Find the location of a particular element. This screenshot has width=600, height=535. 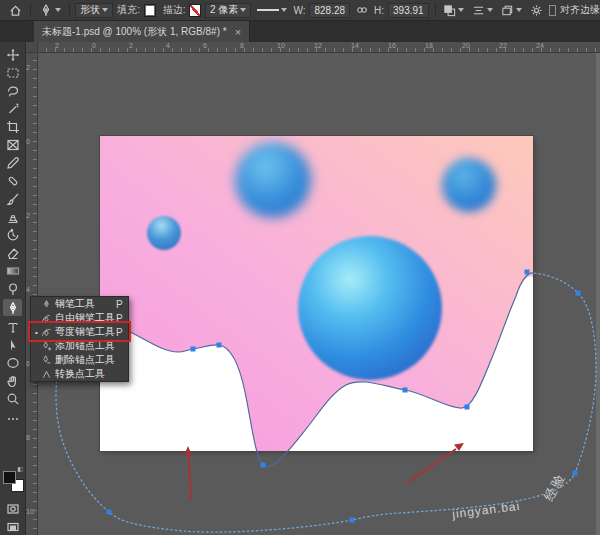

marquee-tool is located at coordinates (12, 72).